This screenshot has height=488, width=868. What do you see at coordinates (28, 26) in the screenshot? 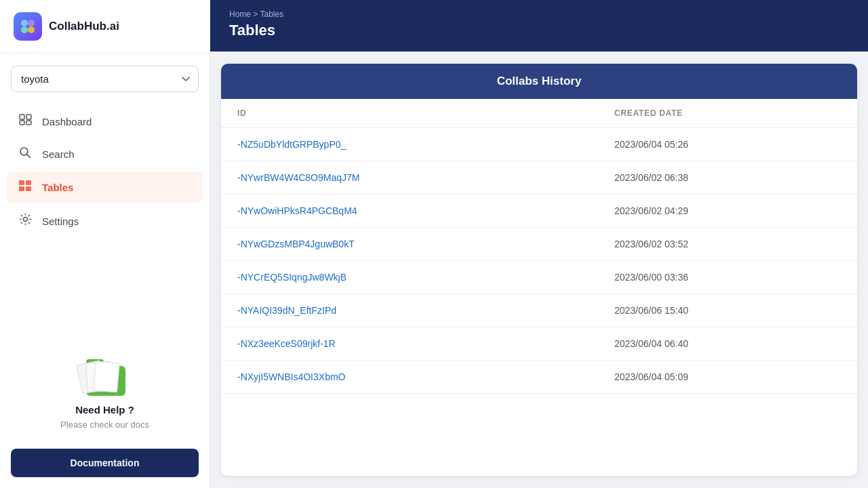
I see `logo-icon` at bounding box center [28, 26].